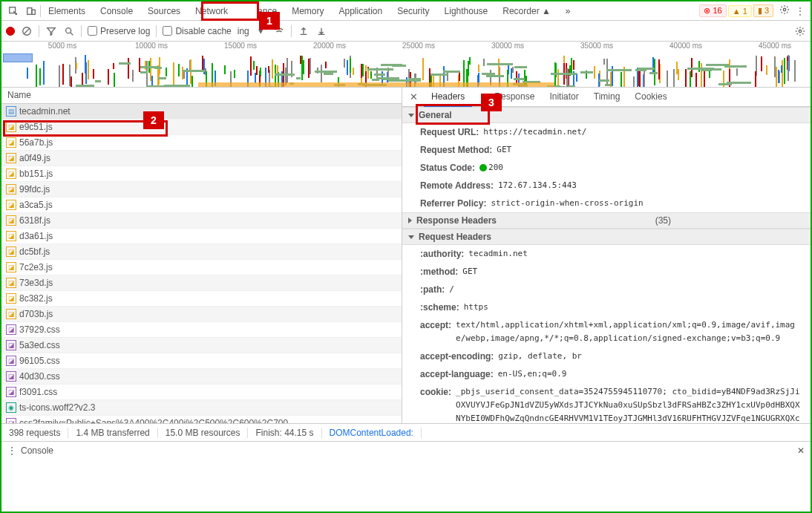 Image resolution: width=812 pixels, height=513 pixels. Describe the element at coordinates (67, 11) in the screenshot. I see `tab-elements: Elements` at that location.